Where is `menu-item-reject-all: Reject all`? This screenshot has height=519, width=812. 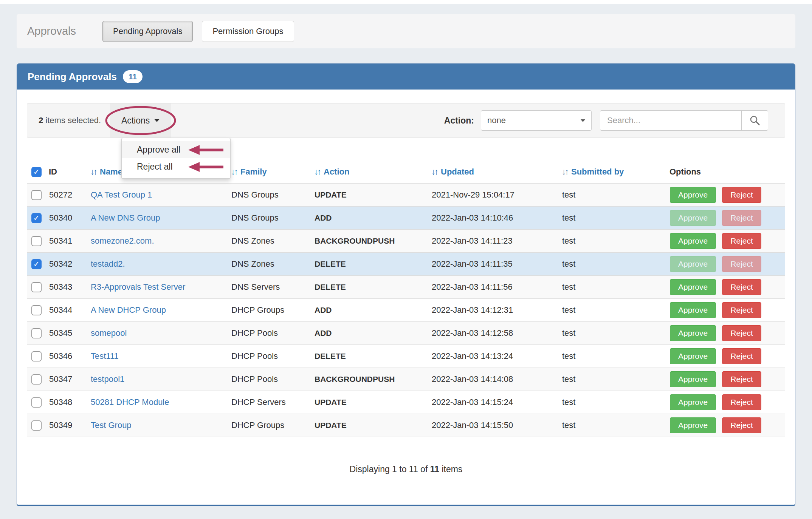 menu-item-reject-all: Reject all is located at coordinates (176, 167).